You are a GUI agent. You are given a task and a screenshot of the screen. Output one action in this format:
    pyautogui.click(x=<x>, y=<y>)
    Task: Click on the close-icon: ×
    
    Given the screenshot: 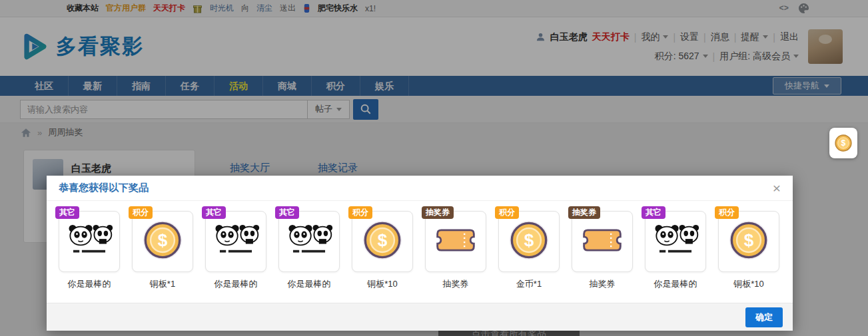 What is the action you would take?
    pyautogui.click(x=777, y=188)
    